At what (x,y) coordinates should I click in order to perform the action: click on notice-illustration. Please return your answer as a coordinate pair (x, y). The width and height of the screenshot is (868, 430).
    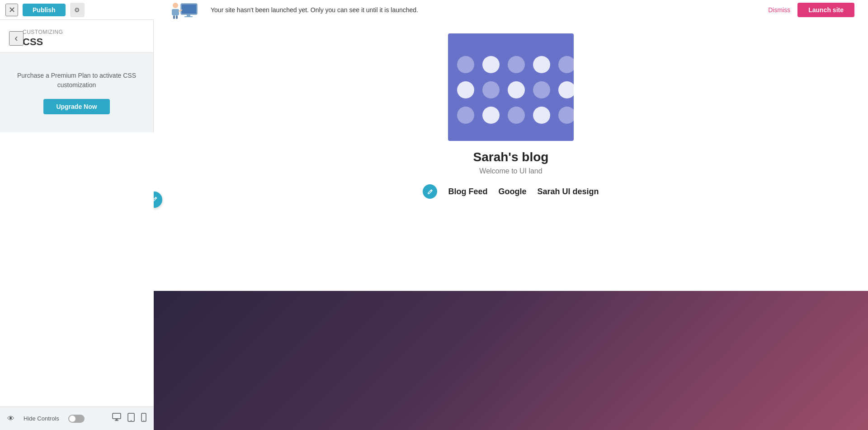
    Looking at the image, I should click on (185, 10).